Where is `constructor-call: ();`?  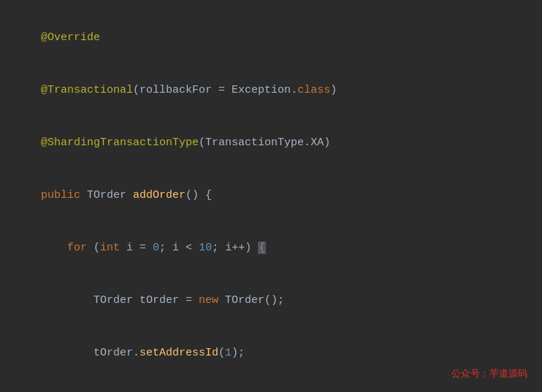 constructor-call: (); is located at coordinates (275, 301).